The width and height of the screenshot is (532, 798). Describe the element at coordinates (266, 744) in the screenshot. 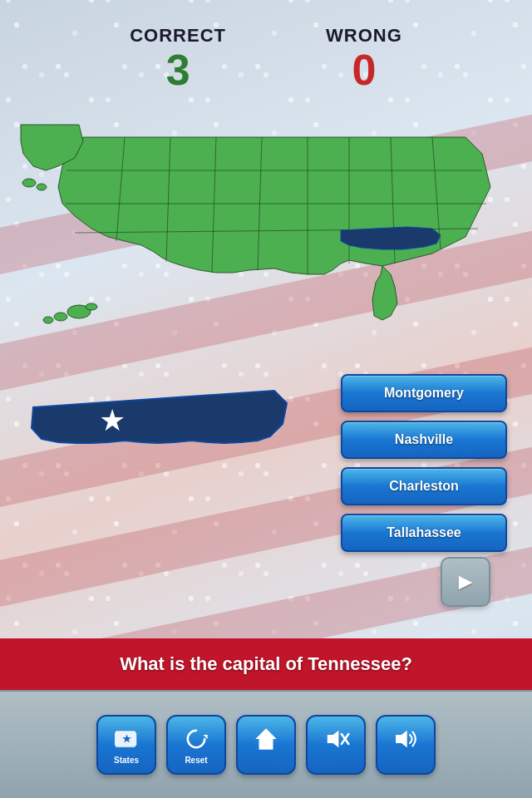

I see `bottom-toolbar: ★ States Reset Home Mute` at that location.